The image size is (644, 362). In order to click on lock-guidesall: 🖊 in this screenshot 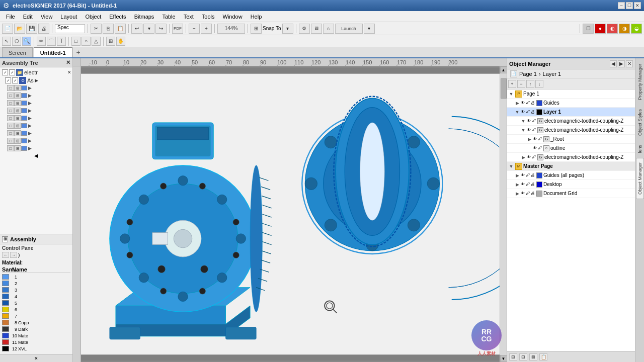, I will do `click(528, 175)`.